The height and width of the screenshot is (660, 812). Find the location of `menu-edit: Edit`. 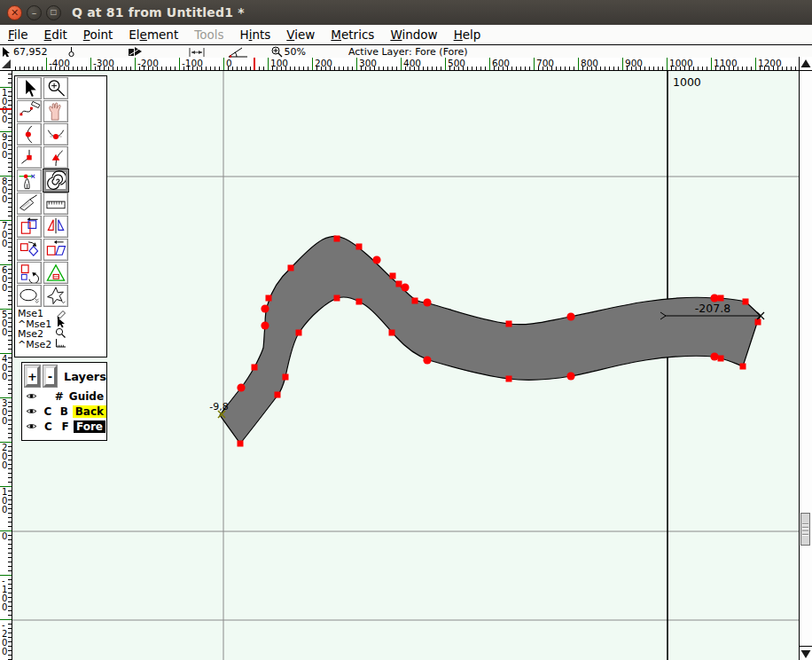

menu-edit: Edit is located at coordinates (56, 35).